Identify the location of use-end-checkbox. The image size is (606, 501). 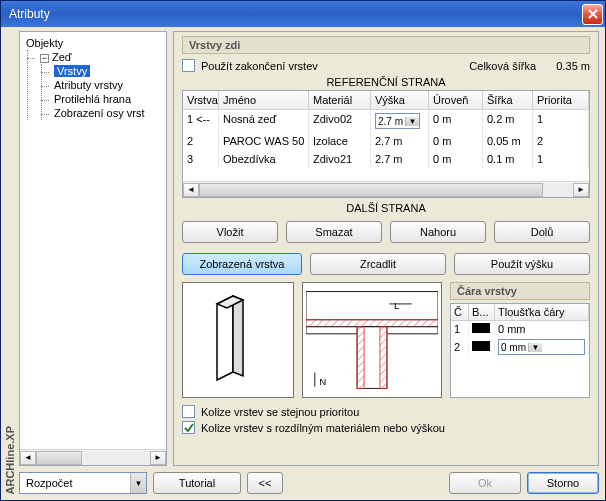
(188, 66).